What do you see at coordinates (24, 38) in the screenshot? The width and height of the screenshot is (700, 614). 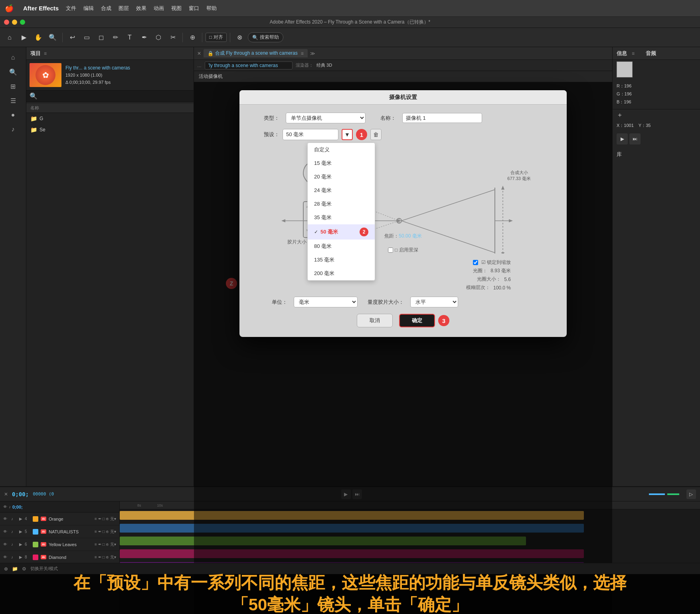 I see `select-icon: ▶` at bounding box center [24, 38].